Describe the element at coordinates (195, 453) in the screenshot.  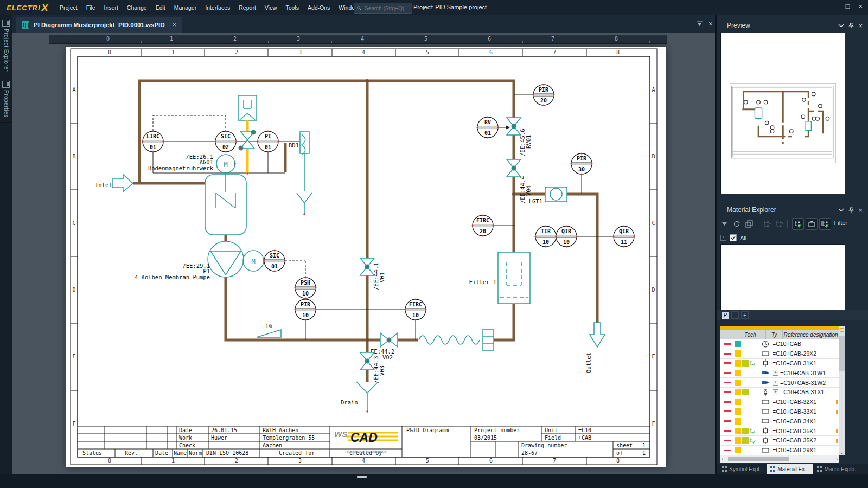
I see `svg-text: Norm` at that location.